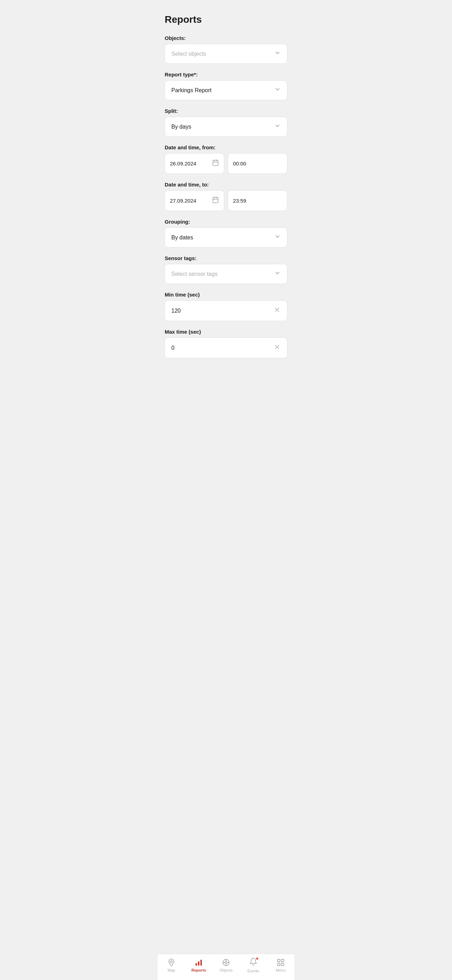 The width and height of the screenshot is (452, 980). Describe the element at coordinates (171, 963) in the screenshot. I see `map-icon` at that location.